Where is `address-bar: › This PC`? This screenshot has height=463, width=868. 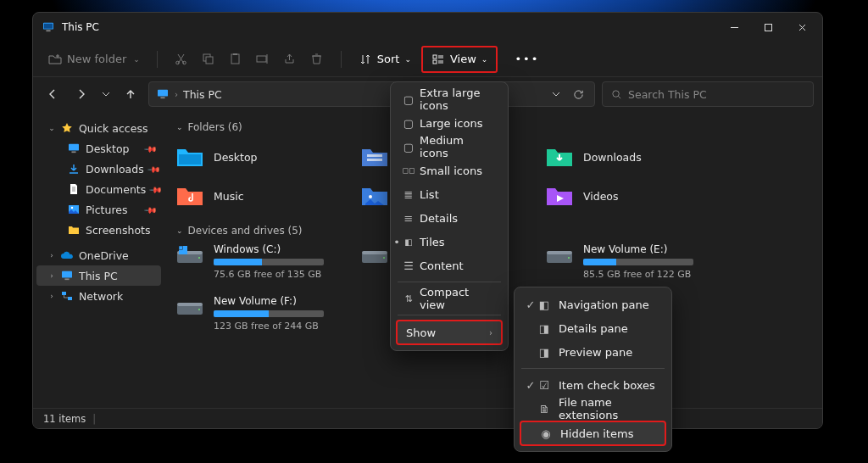 address-bar: › This PC is located at coordinates (371, 94).